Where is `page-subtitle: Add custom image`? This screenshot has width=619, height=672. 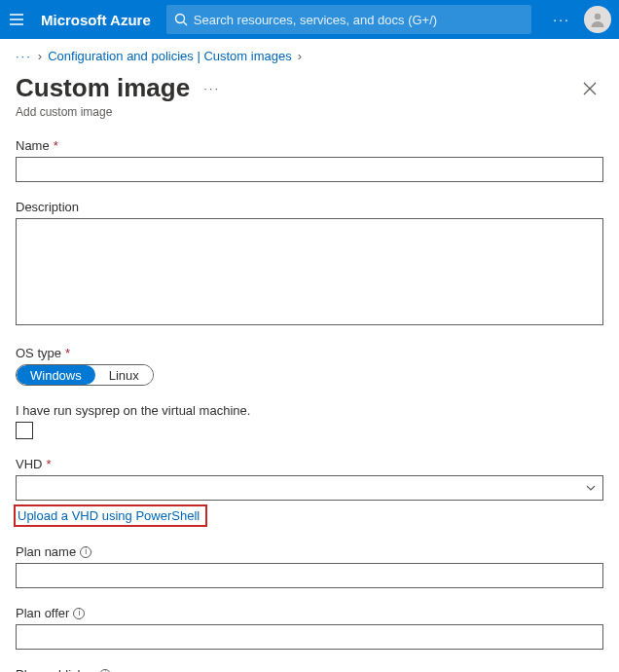 page-subtitle: Add custom image is located at coordinates (310, 122).